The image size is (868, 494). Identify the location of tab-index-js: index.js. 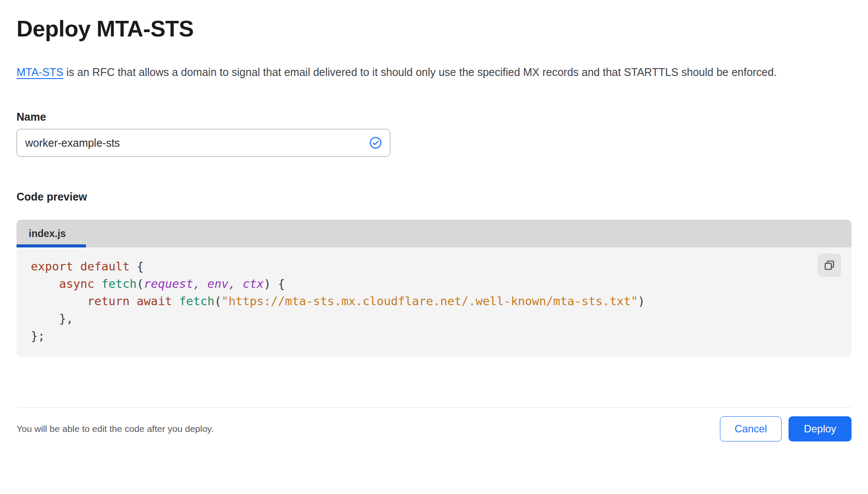
(51, 234).